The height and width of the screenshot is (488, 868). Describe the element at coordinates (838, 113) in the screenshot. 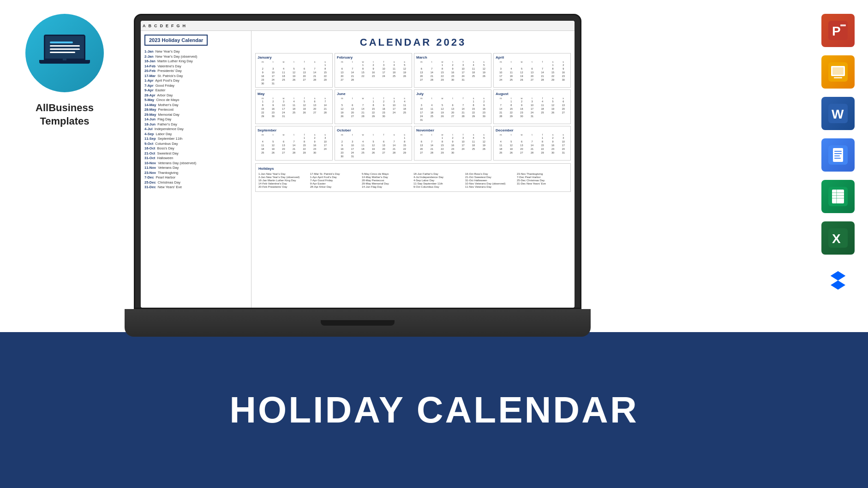

I see `word-icon: W` at that location.